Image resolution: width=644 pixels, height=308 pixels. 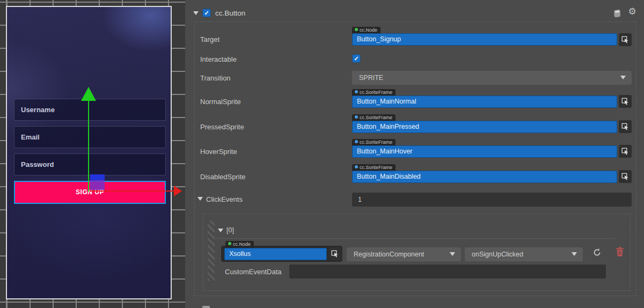 I want to click on pressed-sprite-picker-button, so click(x=625, y=127).